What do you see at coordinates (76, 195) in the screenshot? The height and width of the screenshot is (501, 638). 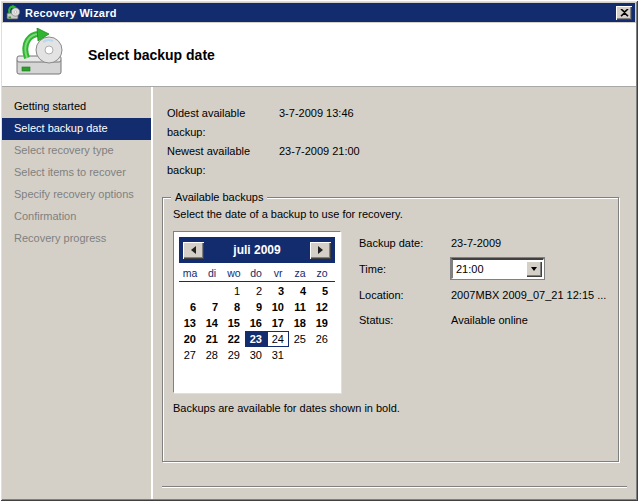 I see `sidebar-item-specify-recovery-options: Specify recovery options` at bounding box center [76, 195].